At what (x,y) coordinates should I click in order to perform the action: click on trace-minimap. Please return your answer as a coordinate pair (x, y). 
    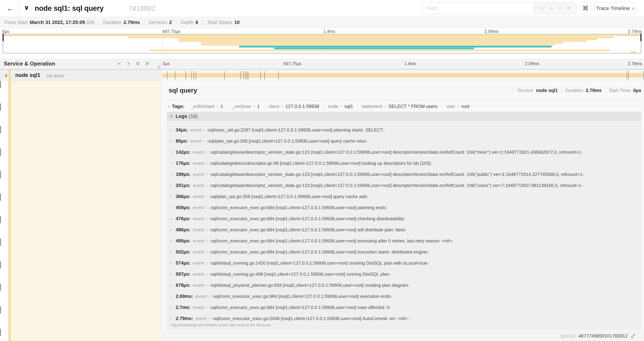
    Looking at the image, I should click on (322, 44).